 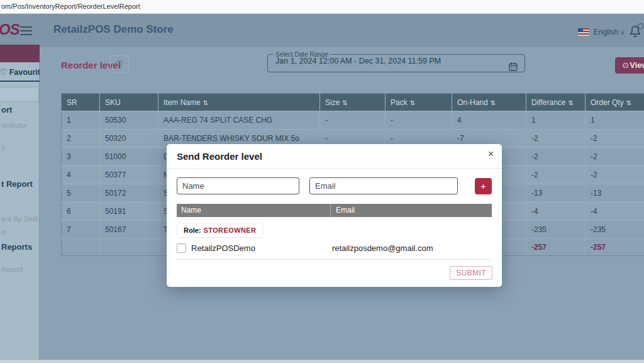 I want to click on table-cell: 50377, so click(x=130, y=175).